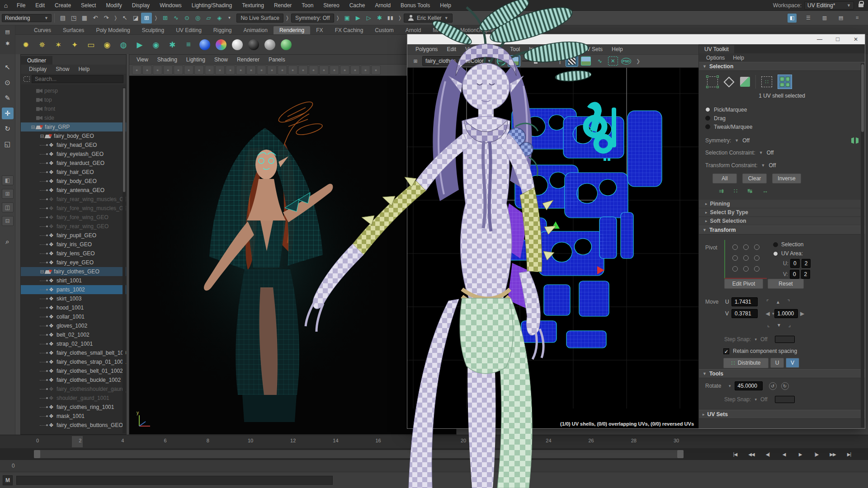 Image resolution: width=868 pixels, height=488 pixels. What do you see at coordinates (613, 61) in the screenshot?
I see `uv-snapshot-icon: ✕` at bounding box center [613, 61].